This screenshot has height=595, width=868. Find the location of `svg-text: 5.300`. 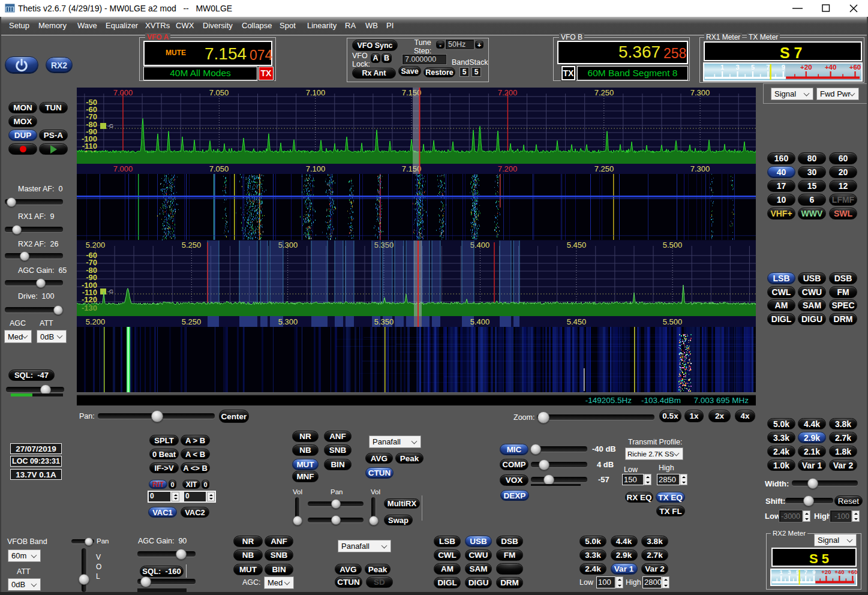

svg-text: 5.300 is located at coordinates (288, 321).